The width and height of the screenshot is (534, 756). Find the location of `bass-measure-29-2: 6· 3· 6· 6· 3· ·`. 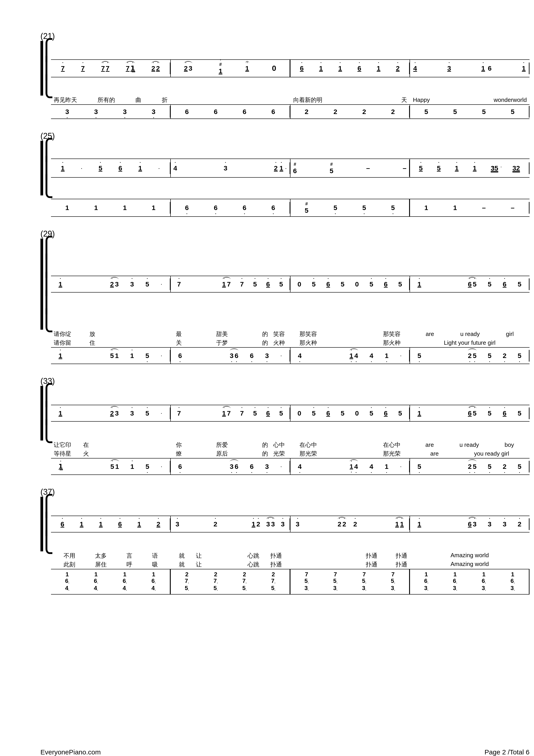

bass-measure-29-2: 6· 3· 6· 6· 3· · is located at coordinates (230, 356).